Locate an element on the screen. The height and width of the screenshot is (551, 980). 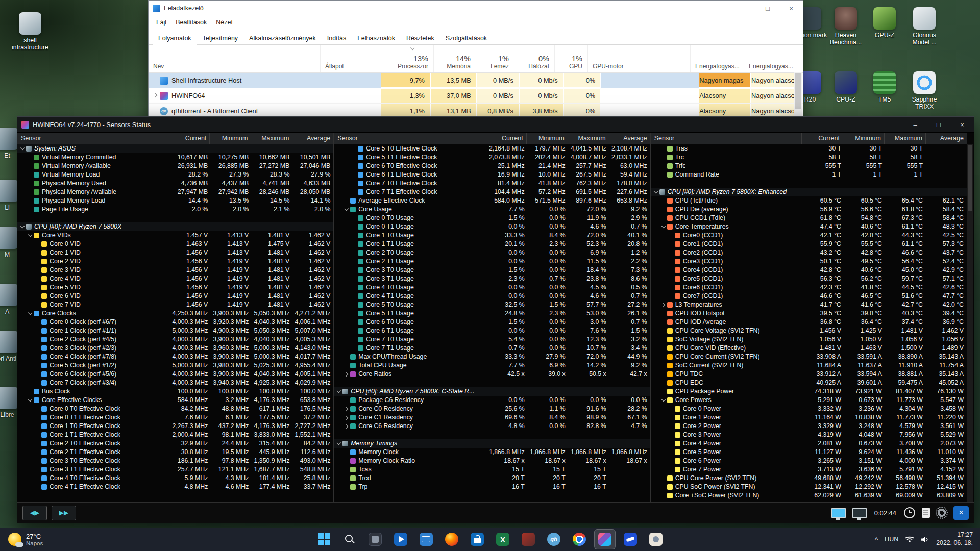
sensor-row: Package C6 Residency0.0 %0.0 %0.0 %0.0 % is located at coordinates (492, 400).